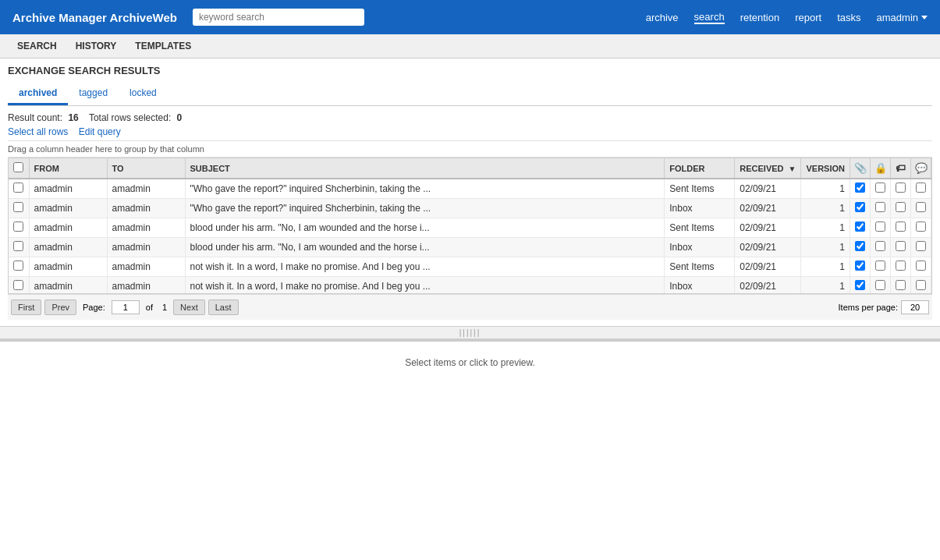 This screenshot has height=560, width=940. Describe the element at coordinates (768, 168) in the screenshot. I see `th-received: RECEIVED ▼` at that location.